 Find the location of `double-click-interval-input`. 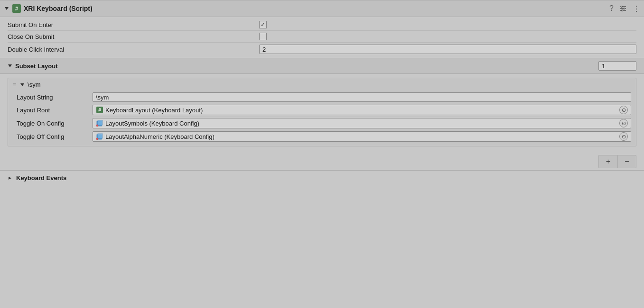

double-click-interval-input is located at coordinates (448, 49).